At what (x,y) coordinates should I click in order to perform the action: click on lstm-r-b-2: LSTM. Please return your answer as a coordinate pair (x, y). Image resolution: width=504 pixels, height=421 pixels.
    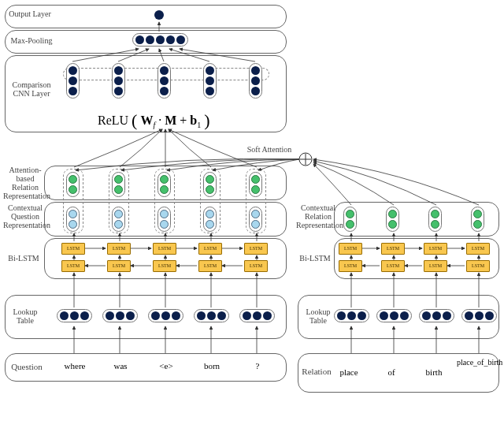
    Looking at the image, I should click on (393, 266).